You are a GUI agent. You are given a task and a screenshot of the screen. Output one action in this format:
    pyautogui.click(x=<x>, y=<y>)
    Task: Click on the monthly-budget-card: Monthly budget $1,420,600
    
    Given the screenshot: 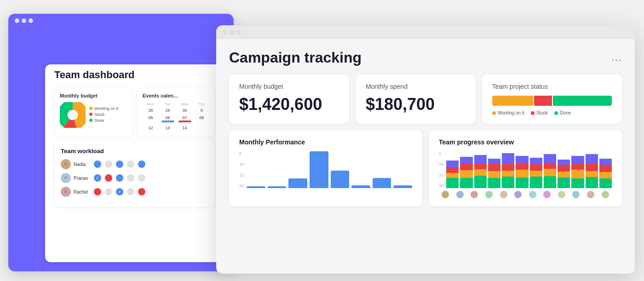 What is the action you would take?
    pyautogui.click(x=289, y=99)
    